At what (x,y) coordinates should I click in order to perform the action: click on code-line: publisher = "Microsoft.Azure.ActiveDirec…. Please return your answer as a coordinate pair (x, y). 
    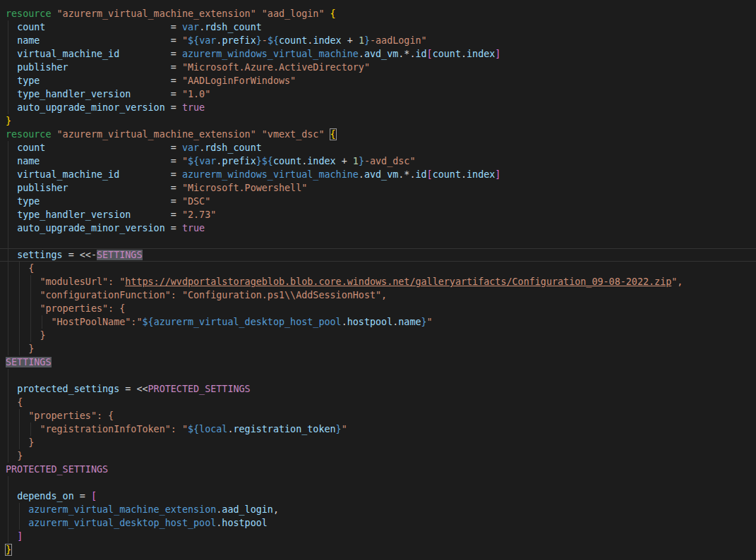
    Looking at the image, I should click on (378, 68).